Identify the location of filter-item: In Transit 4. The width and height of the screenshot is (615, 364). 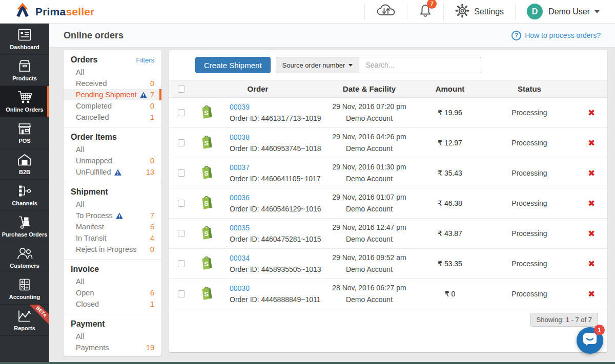
(113, 238).